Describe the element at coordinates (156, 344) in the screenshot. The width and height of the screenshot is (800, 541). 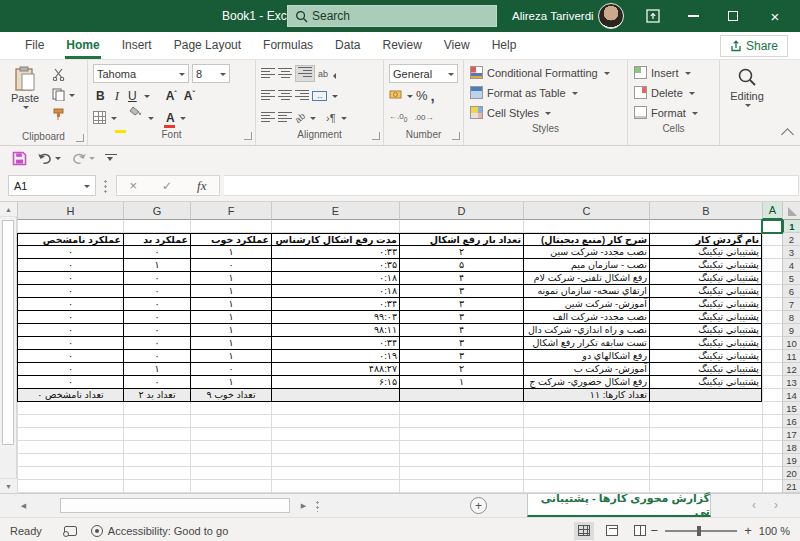
I see `cell-G10: ۰` at that location.